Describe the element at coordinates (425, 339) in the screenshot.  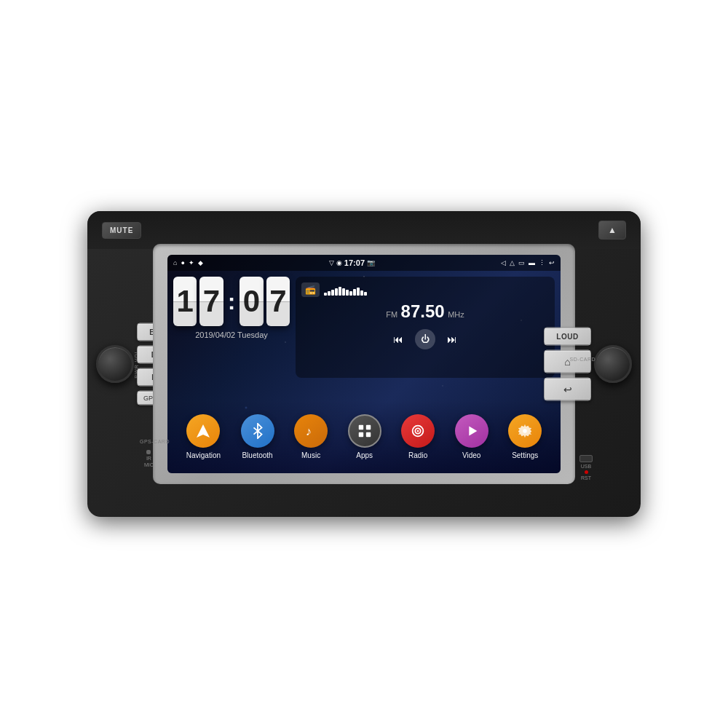
I see `radio-controls: ⏮ ⏻ ⏭` at that location.